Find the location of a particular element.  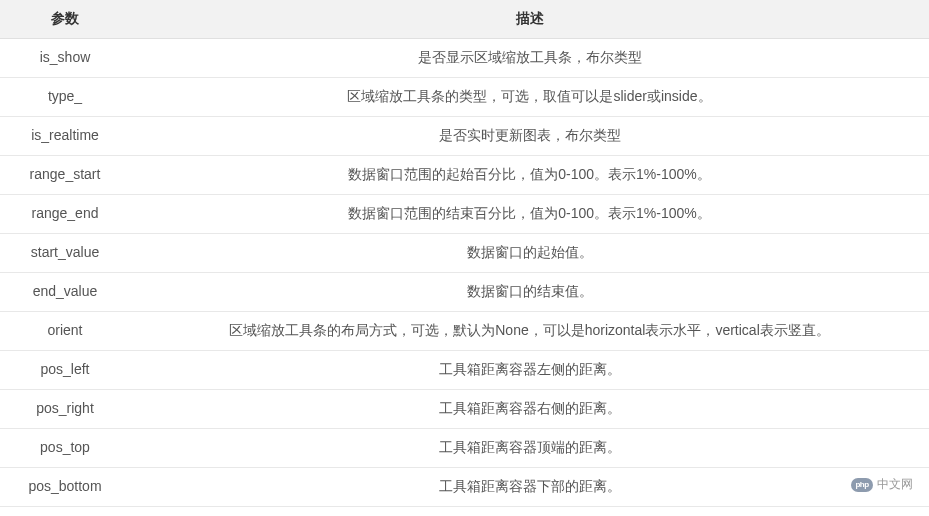

desc-cell: 工具箱距离容器顶端的距离。 is located at coordinates (530, 448).